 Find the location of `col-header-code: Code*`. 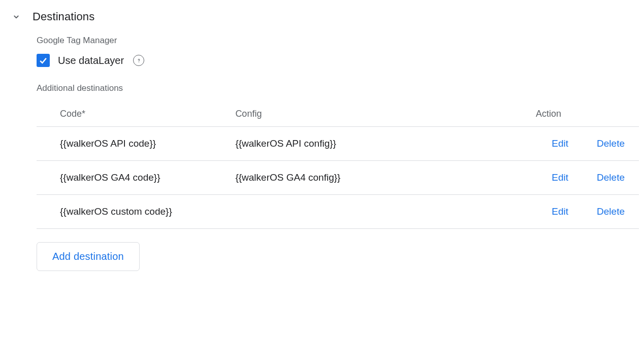

col-header-code: Code* is located at coordinates (136, 114).